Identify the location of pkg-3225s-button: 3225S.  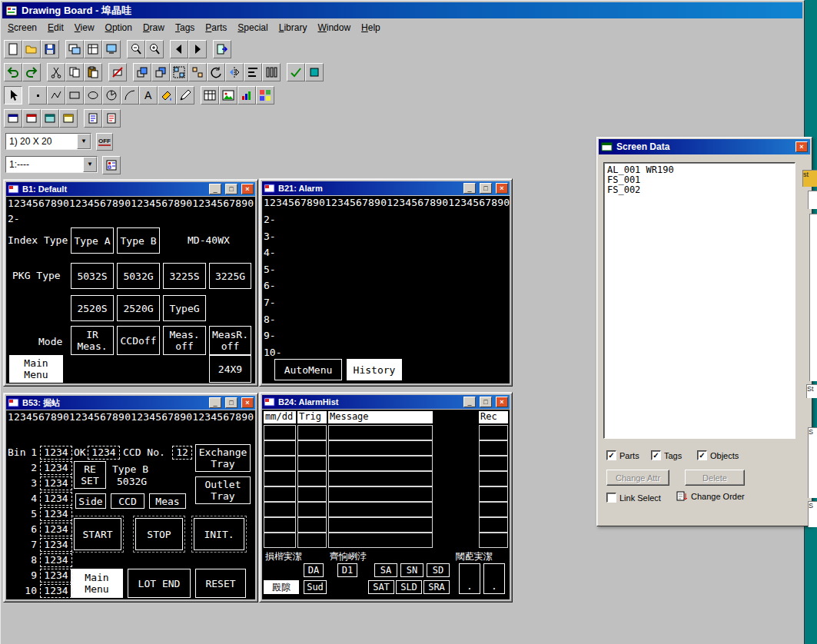
(184, 276).